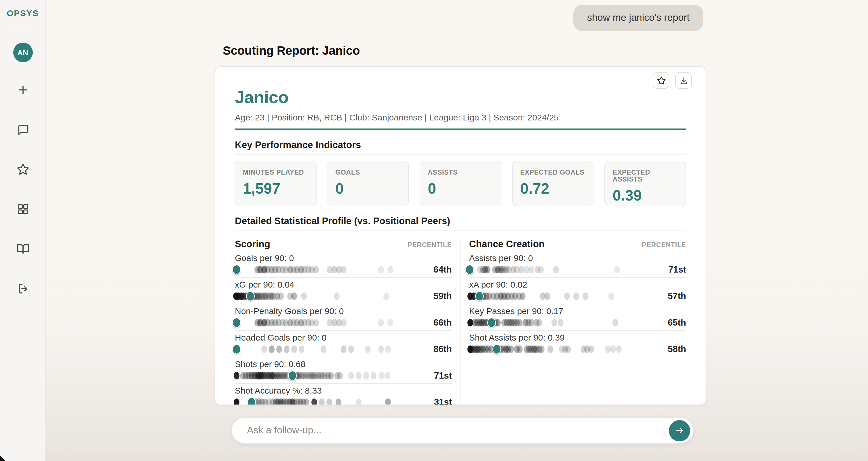 The width and height of the screenshot is (868, 461). Describe the element at coordinates (343, 264) in the screenshot. I see `stat-row: Goals per 90: 064th` at that location.